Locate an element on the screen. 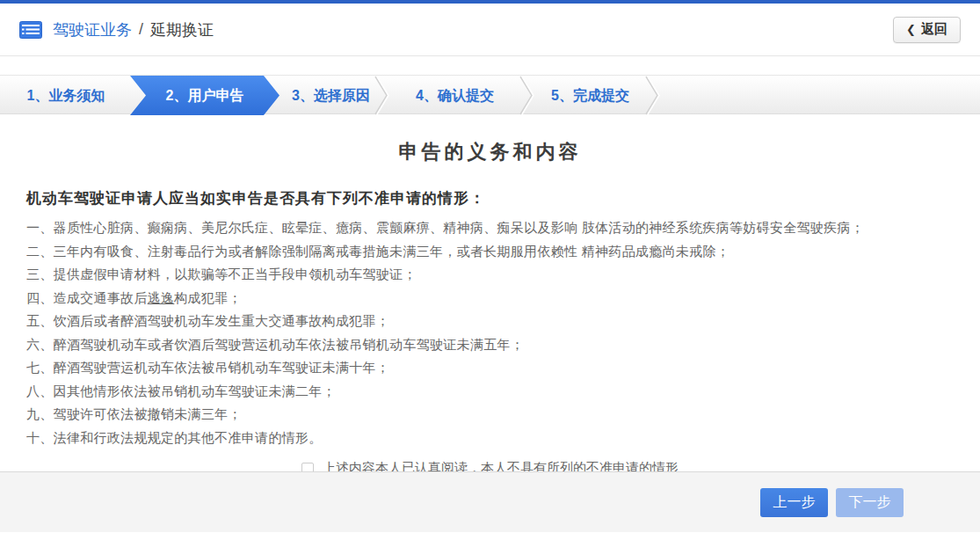  next-step-button: 下一步 is located at coordinates (870, 503).